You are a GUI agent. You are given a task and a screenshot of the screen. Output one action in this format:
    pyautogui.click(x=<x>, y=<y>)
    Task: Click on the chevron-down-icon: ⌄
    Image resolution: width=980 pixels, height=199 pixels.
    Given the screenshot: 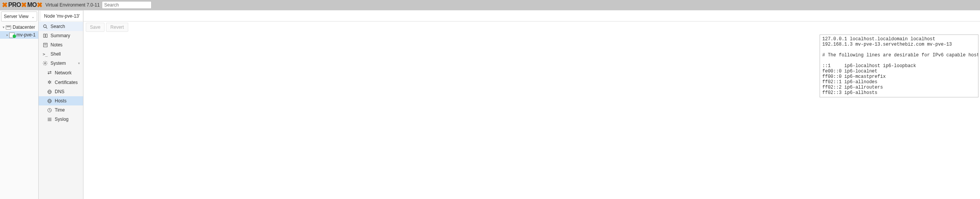 What is the action you would take?
    pyautogui.click(x=33, y=17)
    